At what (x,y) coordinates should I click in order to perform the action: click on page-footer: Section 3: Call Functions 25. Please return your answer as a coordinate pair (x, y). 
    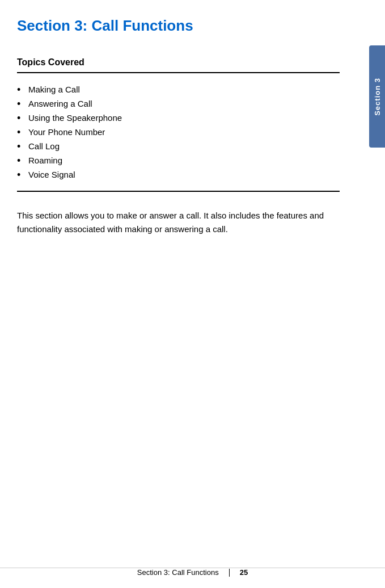
    Looking at the image, I should click on (193, 572).